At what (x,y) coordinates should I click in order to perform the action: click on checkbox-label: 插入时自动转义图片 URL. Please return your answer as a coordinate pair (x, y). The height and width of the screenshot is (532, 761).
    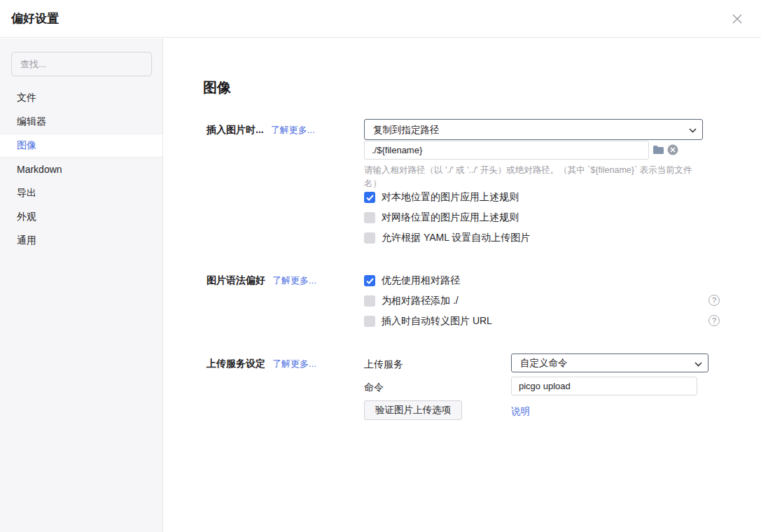
    Looking at the image, I should click on (437, 321).